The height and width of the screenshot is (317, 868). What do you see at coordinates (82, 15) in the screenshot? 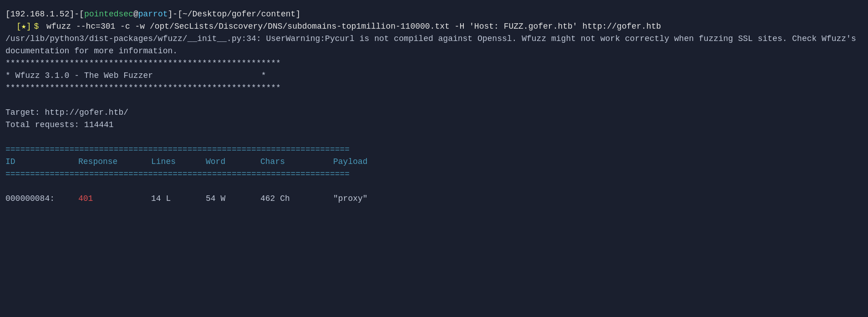
I see `bracket-user-open: [` at bounding box center [82, 15].